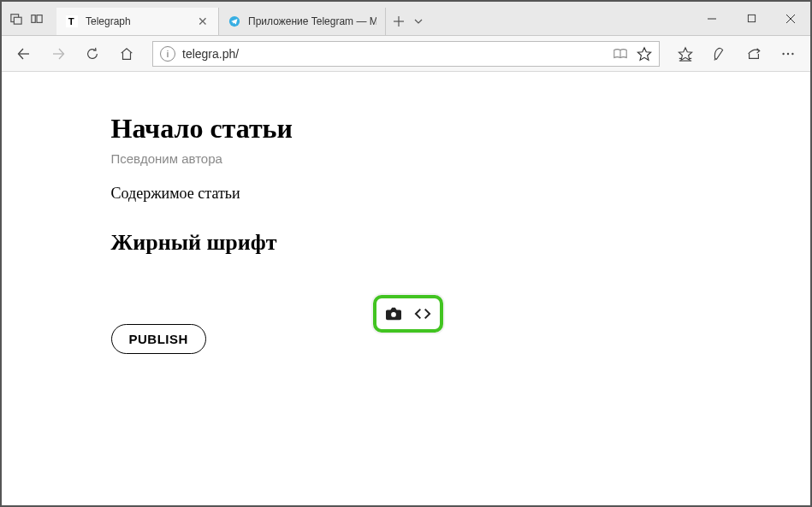 The width and height of the screenshot is (812, 507). I want to click on tab-preview-icon, so click(37, 19).